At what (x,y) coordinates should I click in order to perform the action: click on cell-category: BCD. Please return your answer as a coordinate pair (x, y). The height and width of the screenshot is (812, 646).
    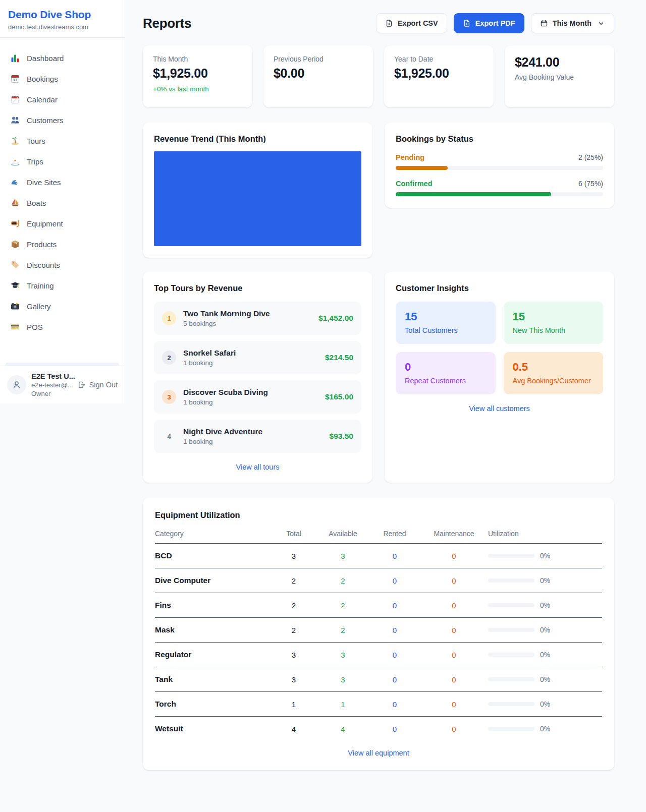
    Looking at the image, I should click on (213, 556).